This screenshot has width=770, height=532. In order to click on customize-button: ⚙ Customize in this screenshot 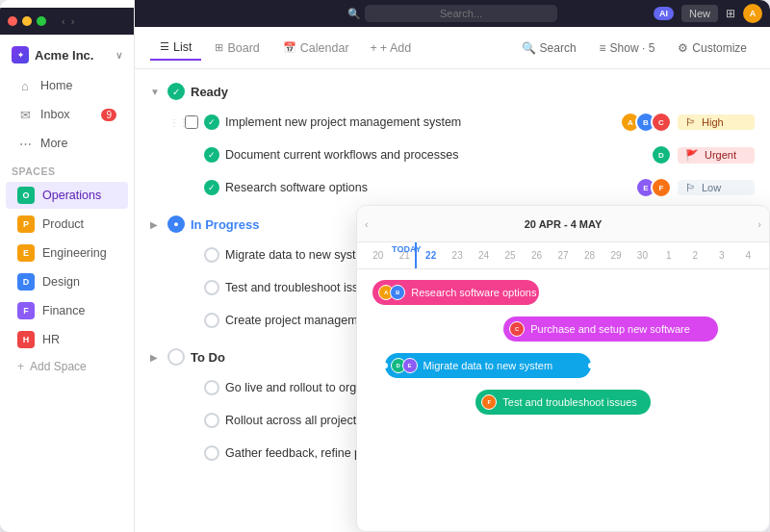, I will do `click(712, 48)`.